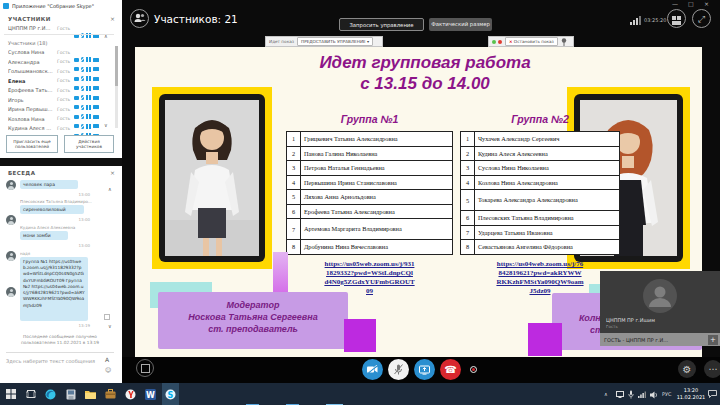 This screenshot has width=720, height=405. I want to click on row-number: 8, so click(294, 247).